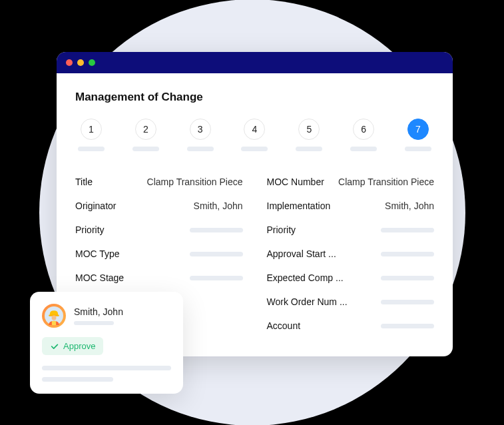 The width and height of the screenshot is (504, 425). Describe the element at coordinates (254, 135) in the screenshot. I see `step-4: 4` at that location.